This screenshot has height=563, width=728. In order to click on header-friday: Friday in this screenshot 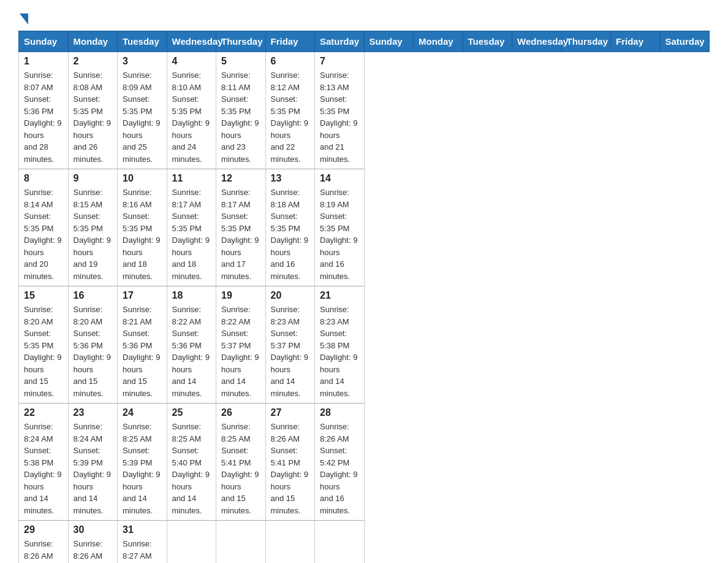, I will do `click(290, 42)`.